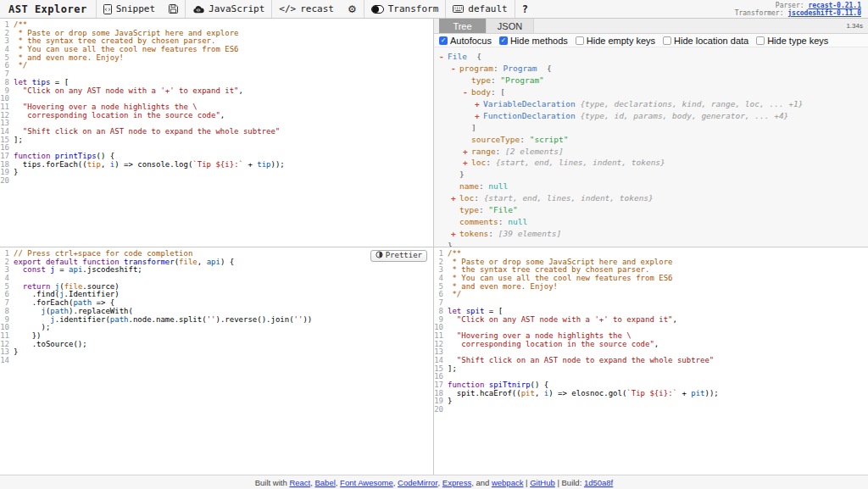 The image size is (868, 489). What do you see at coordinates (217, 328) in the screenshot?
I see `code-line: 10 );` at bounding box center [217, 328].